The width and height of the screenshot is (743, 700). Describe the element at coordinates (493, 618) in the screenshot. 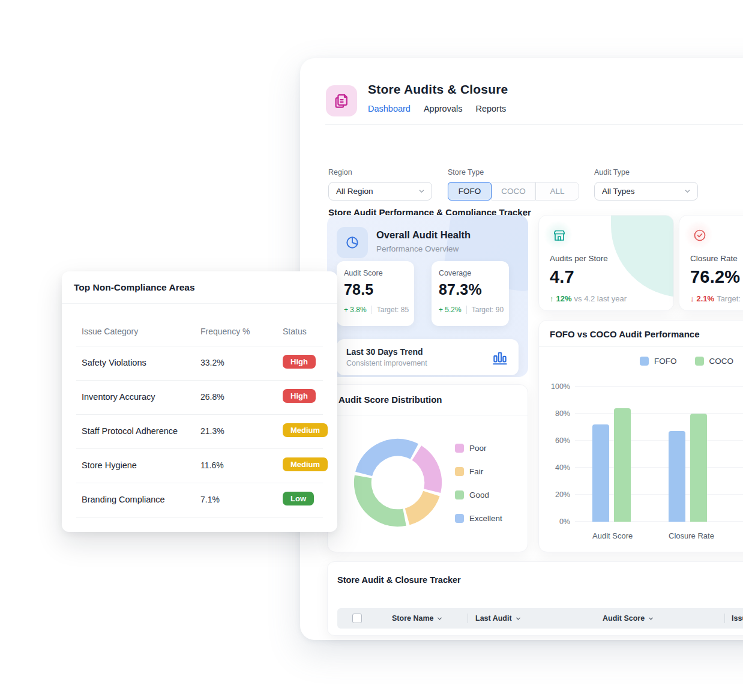

I see `column-label: Last Audit` at that location.